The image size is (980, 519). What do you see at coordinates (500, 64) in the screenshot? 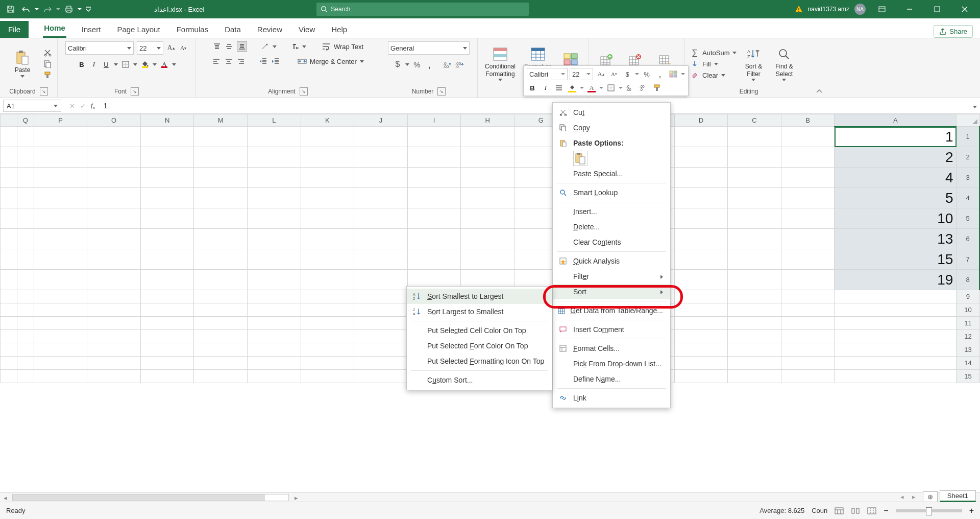
I see `conditional-formatting-button: Conditional Formatting` at bounding box center [500, 64].